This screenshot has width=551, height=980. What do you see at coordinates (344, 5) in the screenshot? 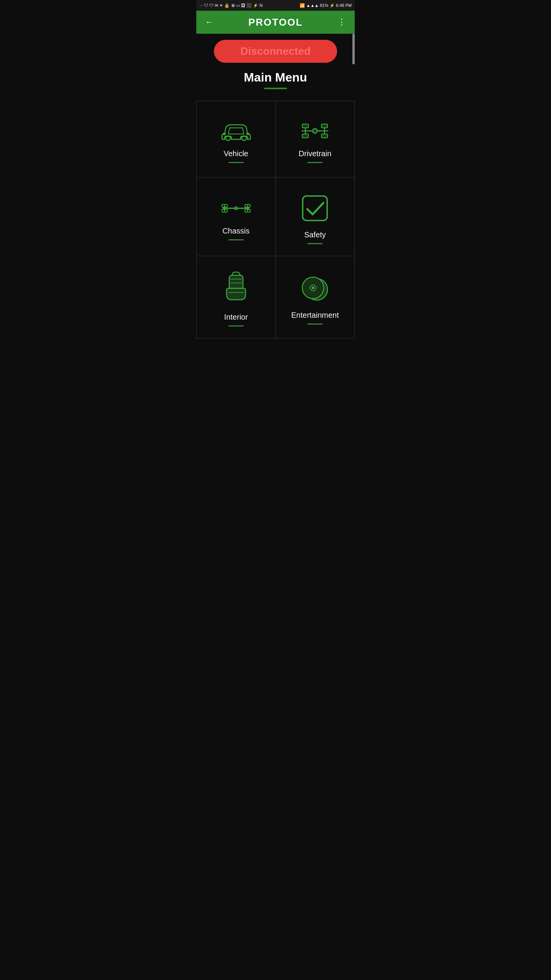
I see `time-display: 6:48 PM` at bounding box center [344, 5].